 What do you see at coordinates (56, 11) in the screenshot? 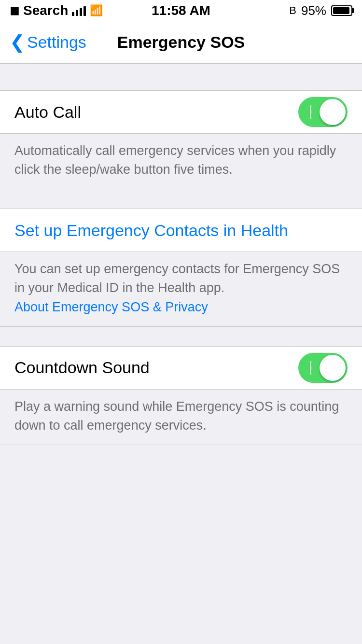
I see `status-left: ◼ Search 📶` at bounding box center [56, 11].